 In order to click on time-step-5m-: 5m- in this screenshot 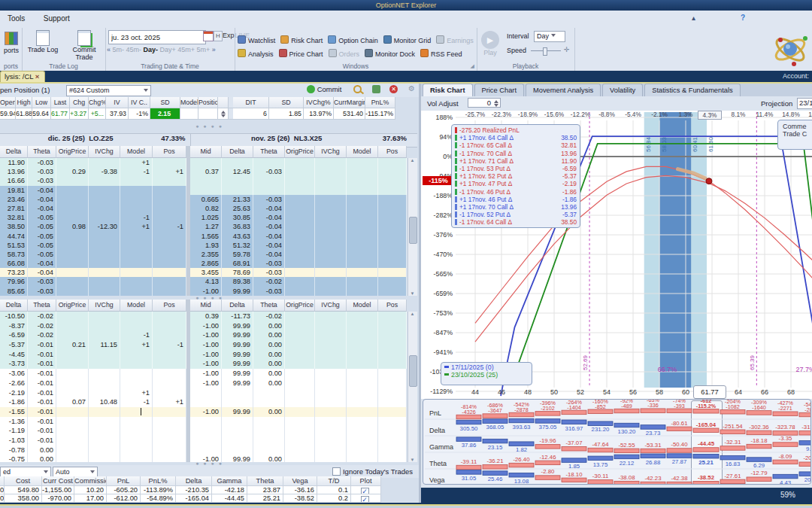, I will do `click(120, 50)`.